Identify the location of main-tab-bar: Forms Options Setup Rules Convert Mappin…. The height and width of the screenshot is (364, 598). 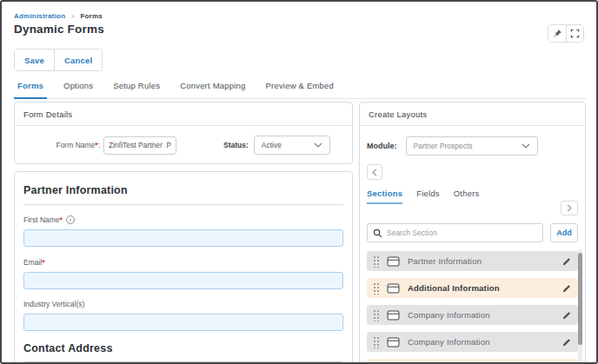
(300, 89).